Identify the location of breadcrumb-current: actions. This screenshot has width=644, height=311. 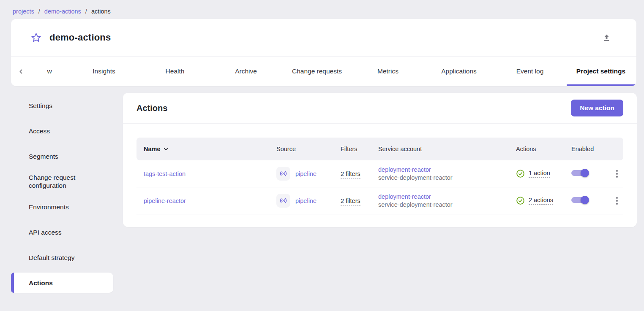
(101, 11).